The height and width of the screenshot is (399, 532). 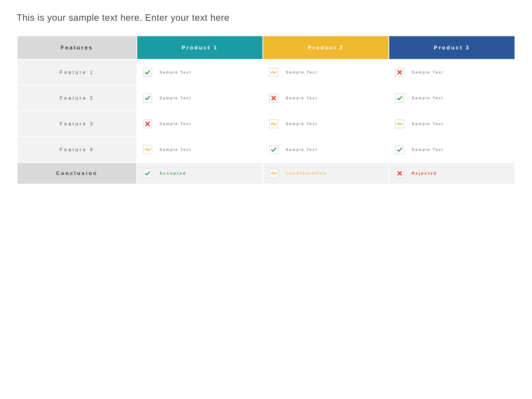 I want to click on conclusion-row: ConclusionAcceptedConsiderationRejected, so click(x=266, y=173).